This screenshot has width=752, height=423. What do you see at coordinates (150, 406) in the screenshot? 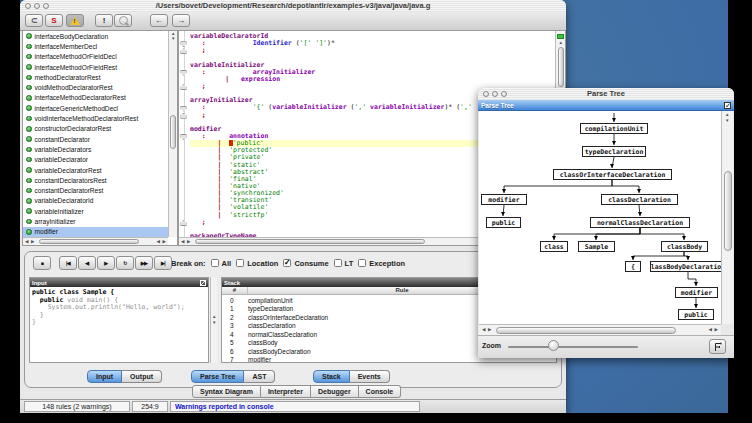
I see `caret-position: 254:9` at bounding box center [150, 406].